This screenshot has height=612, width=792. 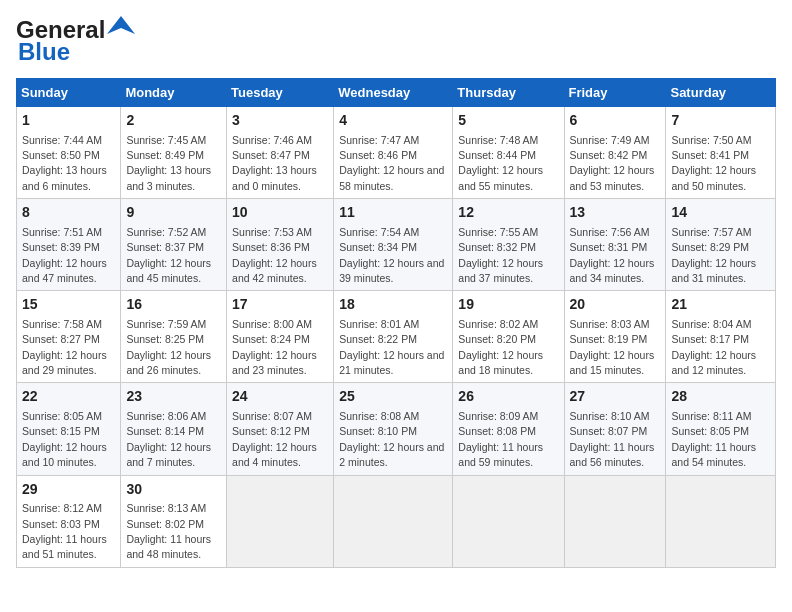 I want to click on calendar-cell: 14 Sunrise: 7:57 AM Sunset: 8:29 PM Dayl…, so click(x=721, y=245).